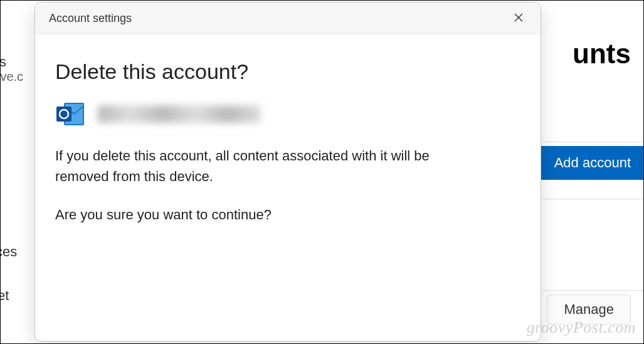 Image resolution: width=644 pixels, height=344 pixels. What do you see at coordinates (4, 296) in the screenshot?
I see `sidebar-fragment-4: et` at bounding box center [4, 296].